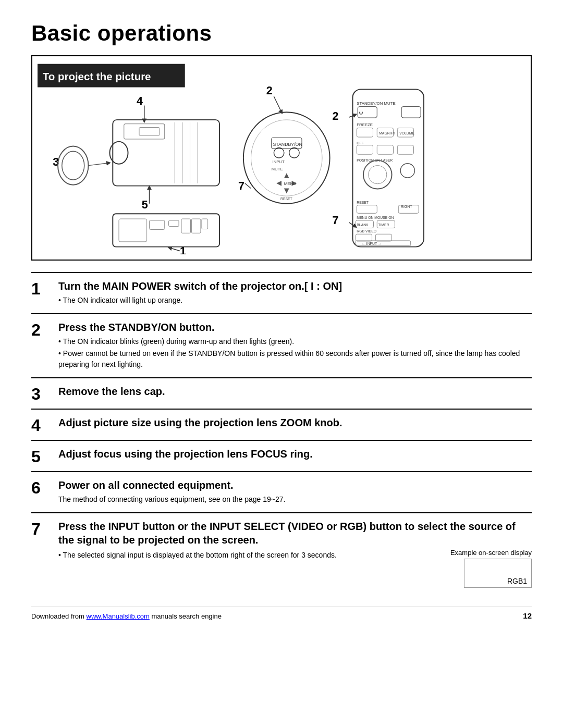  I want to click on step-6-row: 6 Power on all connected equipment. The …, so click(282, 492).